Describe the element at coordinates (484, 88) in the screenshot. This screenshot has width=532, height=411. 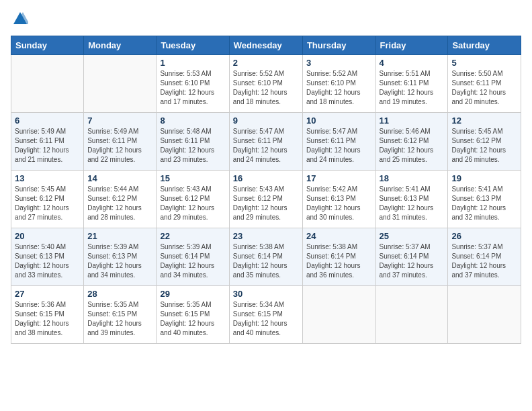
I see `day-info: Sunrise: 5:50 AMSunset: 6:11 PMDaylight:…` at that location.